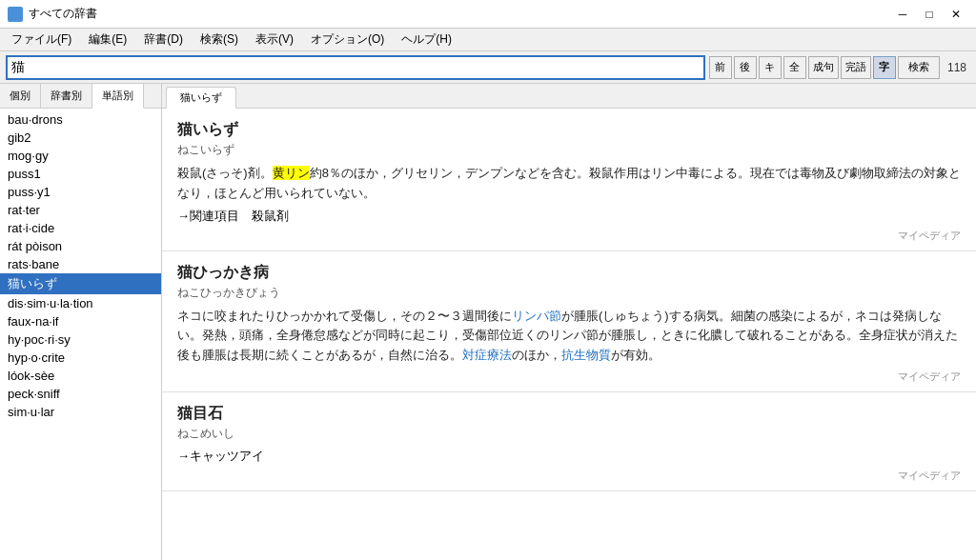  What do you see at coordinates (488, 68) in the screenshot?
I see `search-bar: 前 後 キ 全 成句 完語 字 検索 118` at bounding box center [488, 68].